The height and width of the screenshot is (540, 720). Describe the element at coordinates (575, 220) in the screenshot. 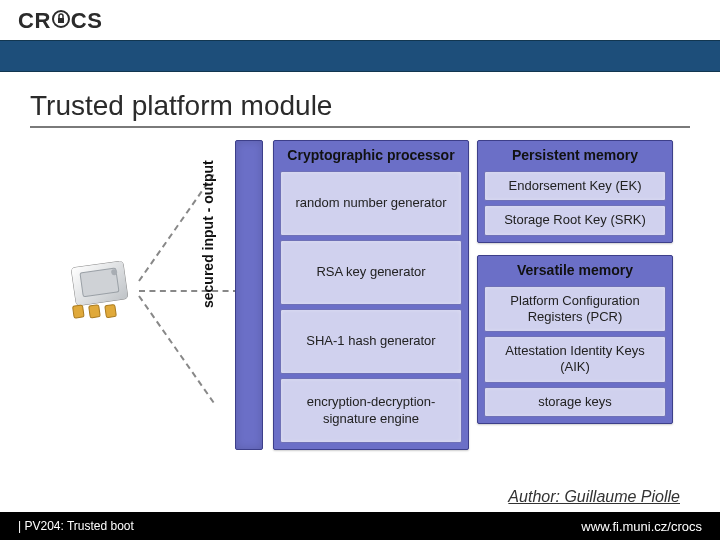

I see `pm-item-srk: Storage Root Key (SRK)` at that location.